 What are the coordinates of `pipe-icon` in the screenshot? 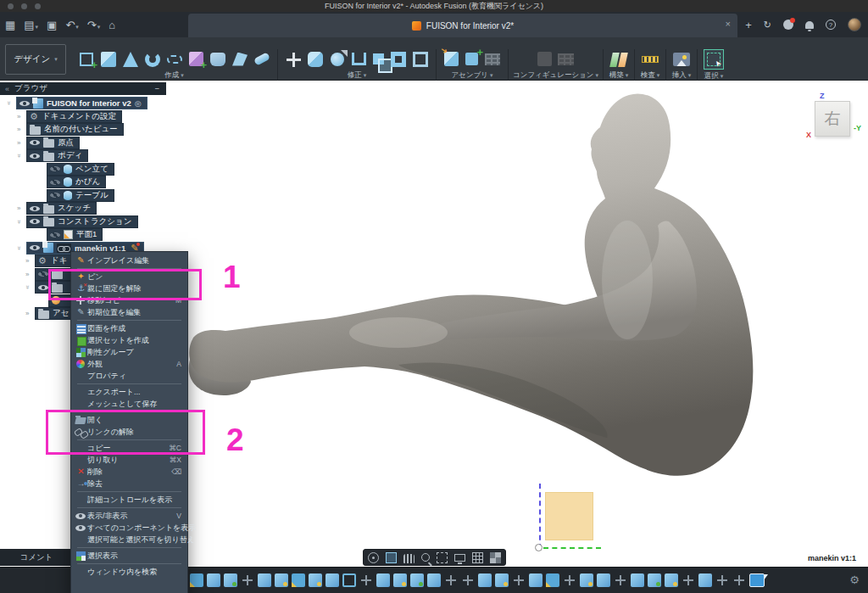 It's located at (262, 59).